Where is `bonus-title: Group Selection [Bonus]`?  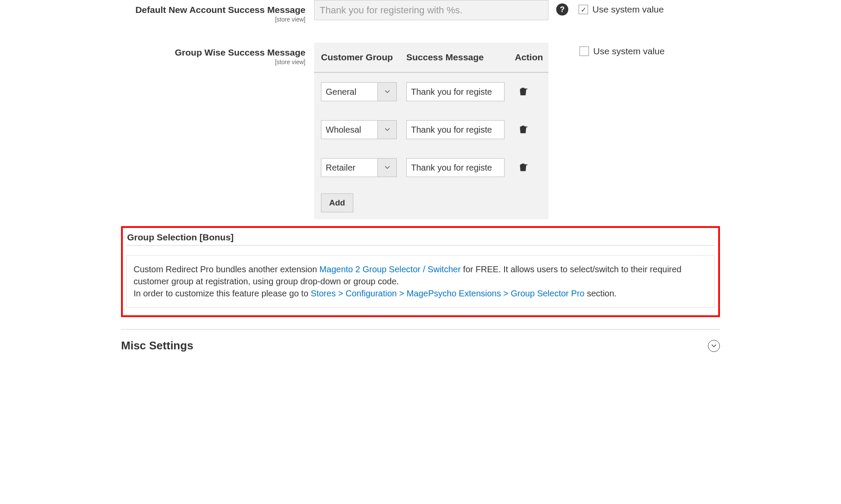
bonus-title: Group Selection [Bonus] is located at coordinates (420, 238).